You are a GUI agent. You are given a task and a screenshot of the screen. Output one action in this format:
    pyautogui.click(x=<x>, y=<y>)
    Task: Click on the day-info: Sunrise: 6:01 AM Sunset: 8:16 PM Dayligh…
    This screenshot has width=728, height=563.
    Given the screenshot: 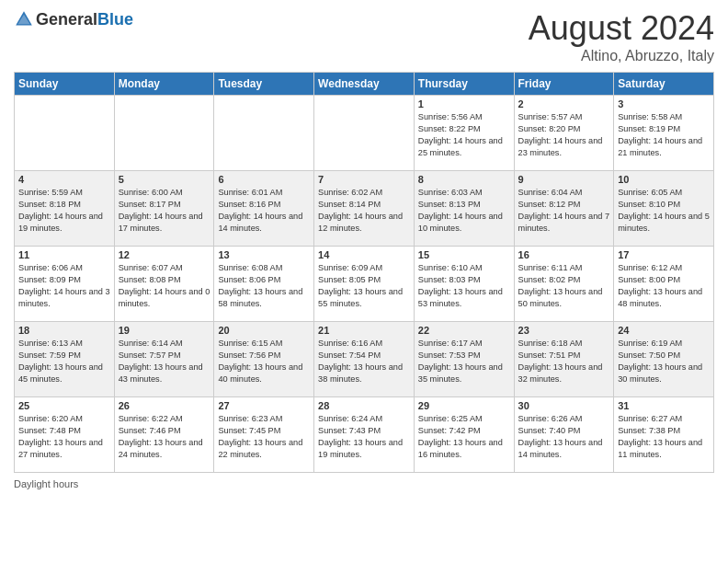 What is the action you would take?
    pyautogui.click(x=264, y=211)
    